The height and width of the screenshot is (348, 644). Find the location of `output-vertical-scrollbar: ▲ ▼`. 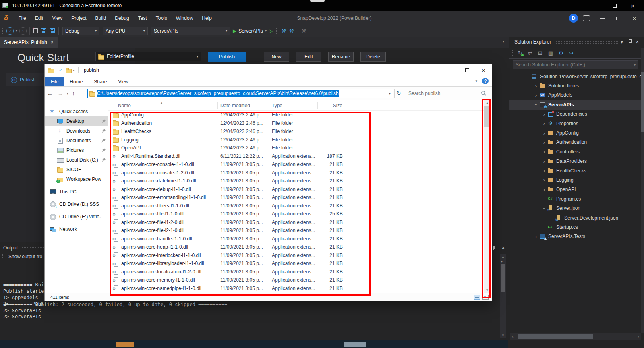

output-vertical-scrollbar: ▲ ▼ is located at coordinates (503, 296).